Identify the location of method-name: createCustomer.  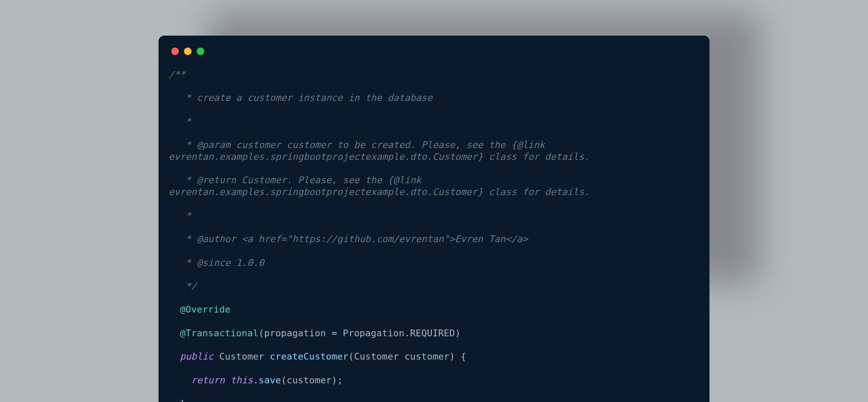
(309, 356).